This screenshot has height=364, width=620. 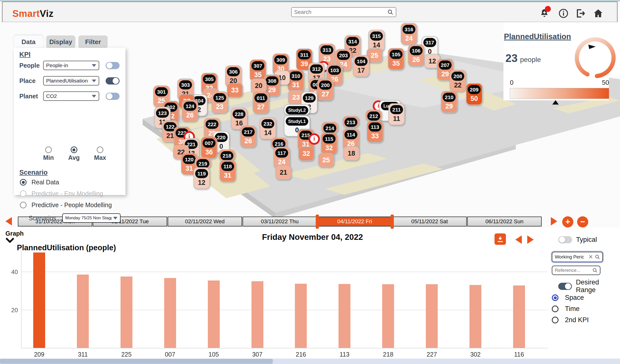 What do you see at coordinates (71, 81) in the screenshot?
I see `kpi-select-place: PlannedUtilisation` at bounding box center [71, 81].